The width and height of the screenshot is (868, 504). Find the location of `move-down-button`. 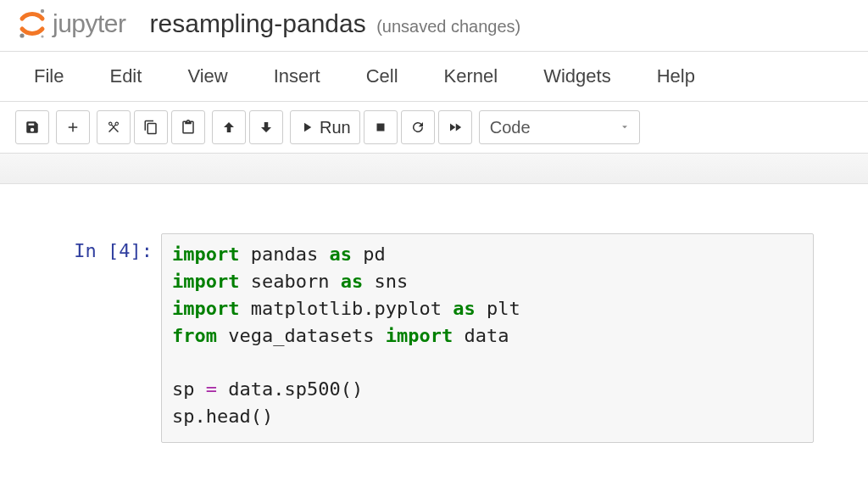

move-down-button is located at coordinates (266, 127).